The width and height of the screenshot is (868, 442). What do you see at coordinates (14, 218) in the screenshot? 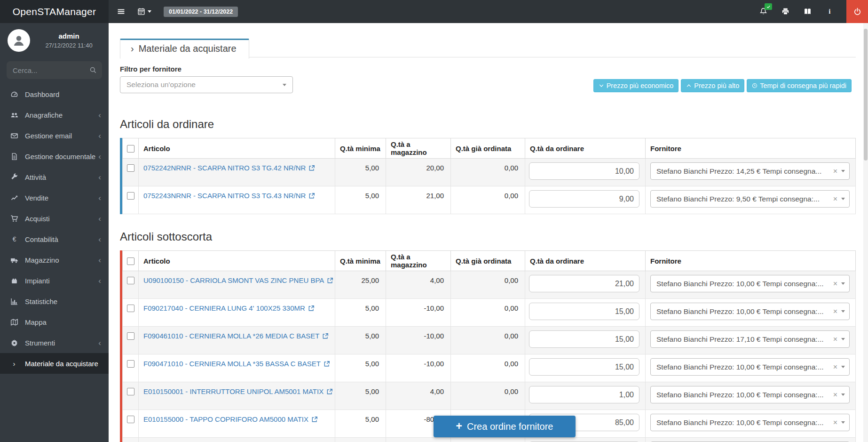
I see `cart-icon` at bounding box center [14, 218].